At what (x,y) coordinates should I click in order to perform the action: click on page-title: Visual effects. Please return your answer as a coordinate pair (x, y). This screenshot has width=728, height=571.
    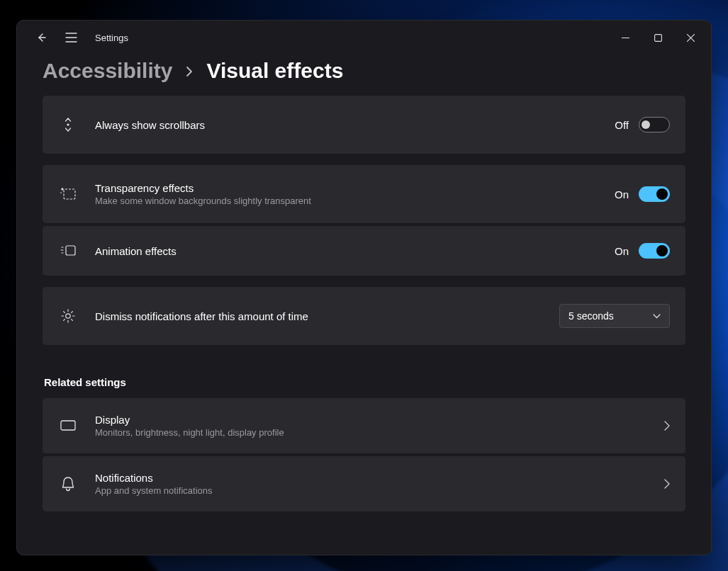
    Looking at the image, I should click on (275, 71).